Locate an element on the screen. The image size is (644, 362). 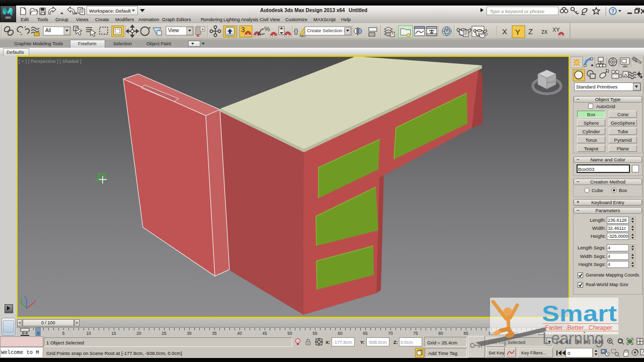
svg-text: 3 is located at coordinates (243, 30).